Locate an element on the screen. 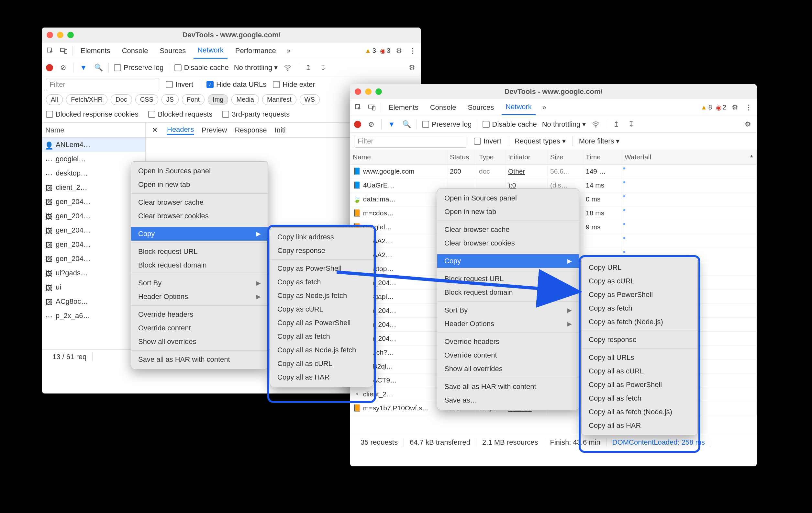 The image size is (812, 513). subtab-preview: Preview is located at coordinates (214, 130).